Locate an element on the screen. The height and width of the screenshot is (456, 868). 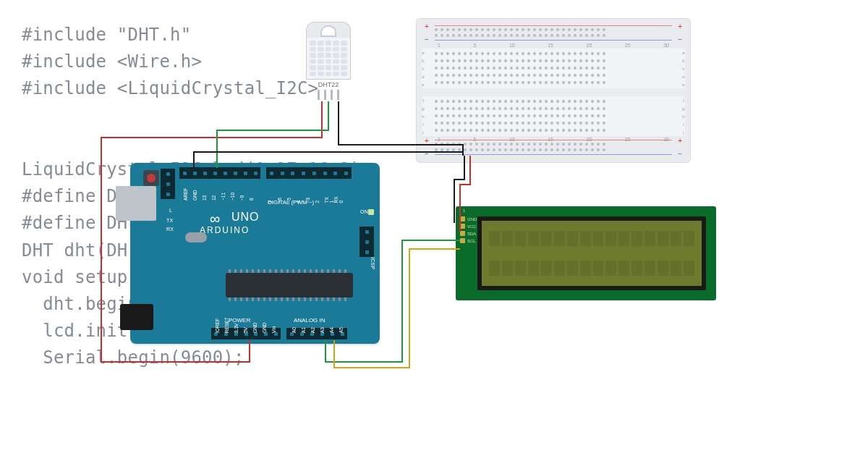
arduino-digital-header-left is located at coordinates (220, 173).